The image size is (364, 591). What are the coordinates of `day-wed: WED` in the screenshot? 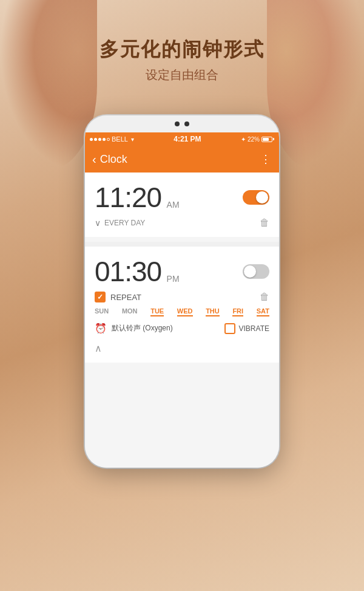 It's located at (185, 312).